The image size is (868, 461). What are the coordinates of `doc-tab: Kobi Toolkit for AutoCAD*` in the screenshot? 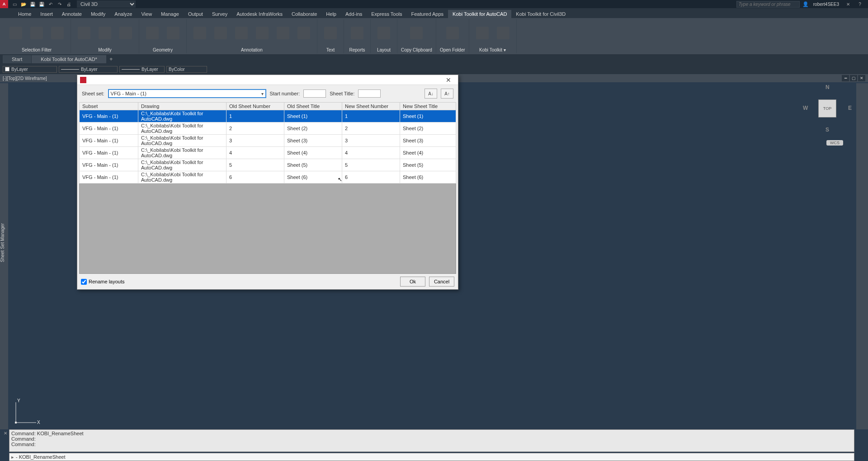 It's located at (69, 59).